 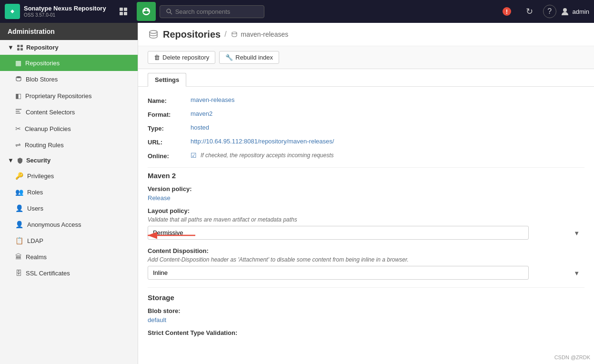 What do you see at coordinates (18, 129) in the screenshot?
I see `cleanup-icon: ✂` at bounding box center [18, 129].